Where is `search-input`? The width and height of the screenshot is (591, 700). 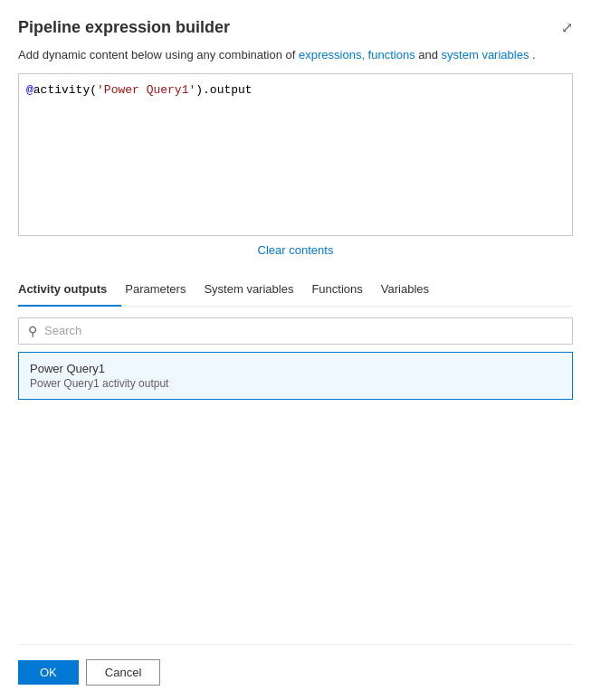 search-input is located at coordinates (304, 331).